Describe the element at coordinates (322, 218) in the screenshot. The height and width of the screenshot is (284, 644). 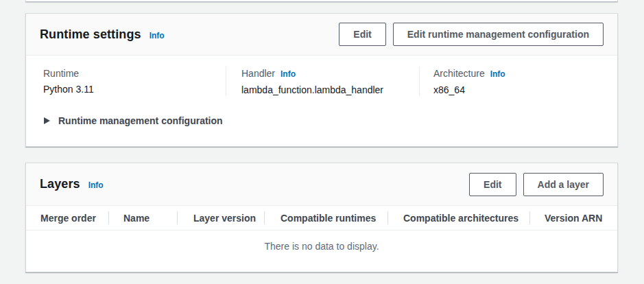
I see `layers-table-header: Merge order Name Layer version Compatibl…` at that location.